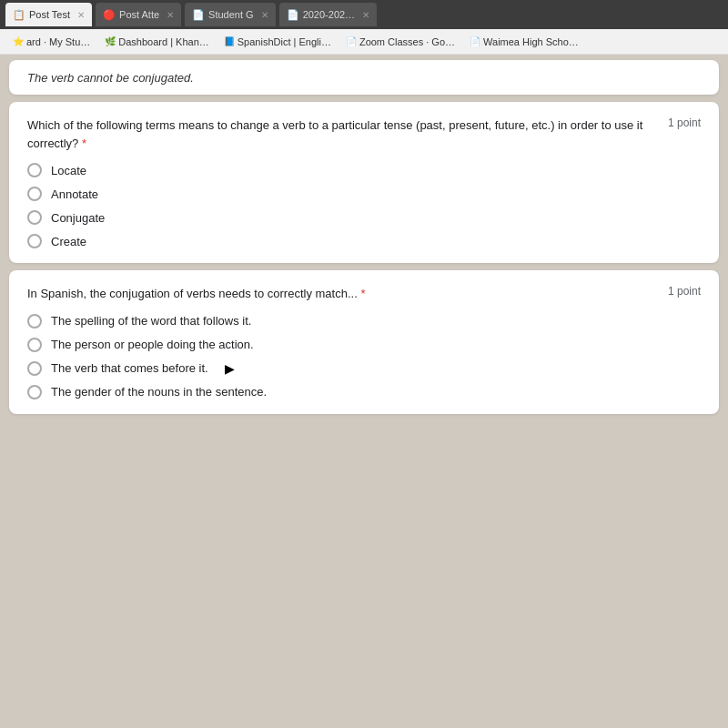 The height and width of the screenshot is (728, 728). What do you see at coordinates (364, 194) in the screenshot?
I see `question1-option2: Annotate` at bounding box center [364, 194].